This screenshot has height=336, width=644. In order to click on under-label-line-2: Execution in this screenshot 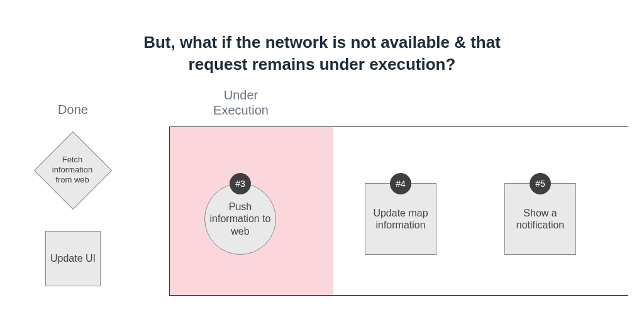, I will do `click(241, 110)`.